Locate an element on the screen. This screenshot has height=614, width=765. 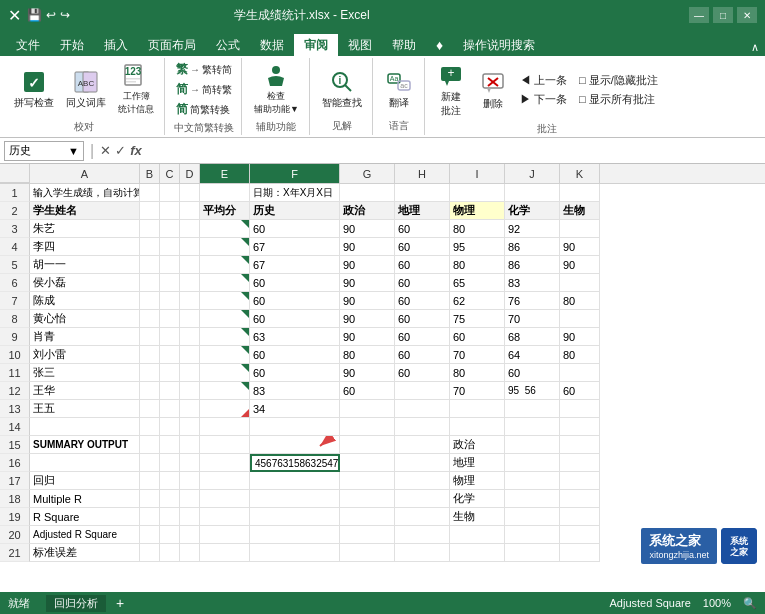
cell-f21 is located at coordinates (295, 553).